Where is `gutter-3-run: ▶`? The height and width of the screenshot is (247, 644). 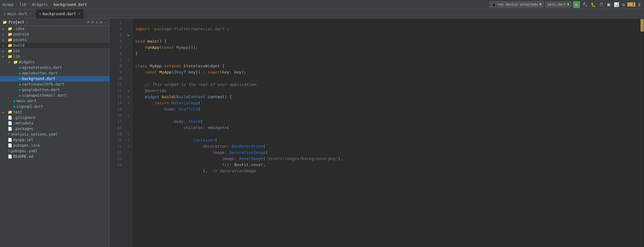
gutter-3-run: ▶ is located at coordinates (128, 35).